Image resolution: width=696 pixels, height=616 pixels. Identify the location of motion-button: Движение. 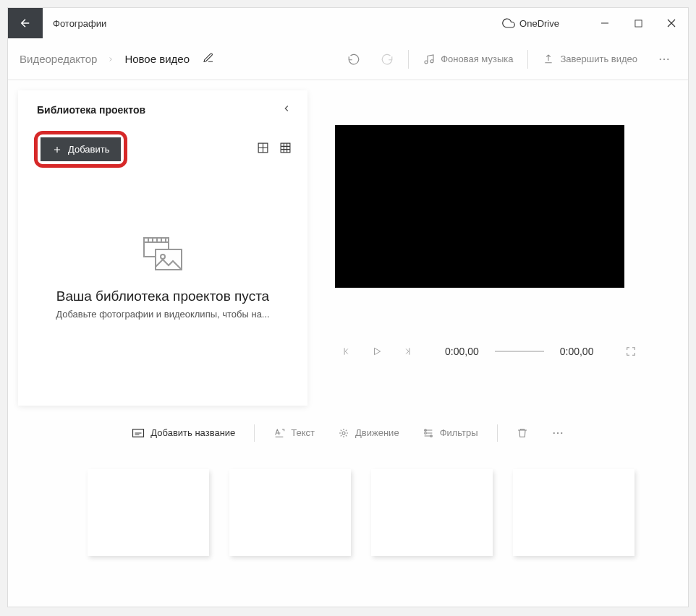
(369, 433).